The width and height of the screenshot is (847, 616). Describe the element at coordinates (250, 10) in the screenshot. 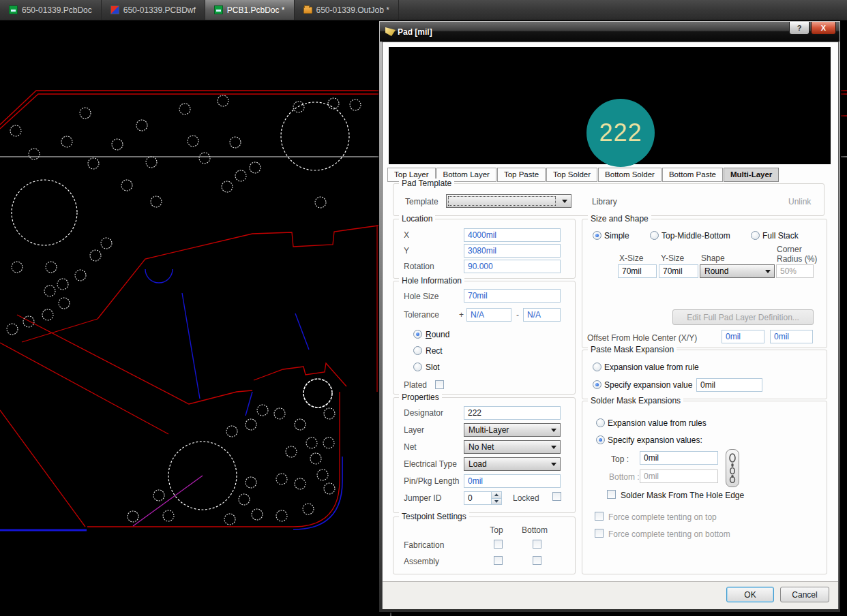

I see `doc-tab-pcb1-active: PCB1.PcbDoc *` at that location.